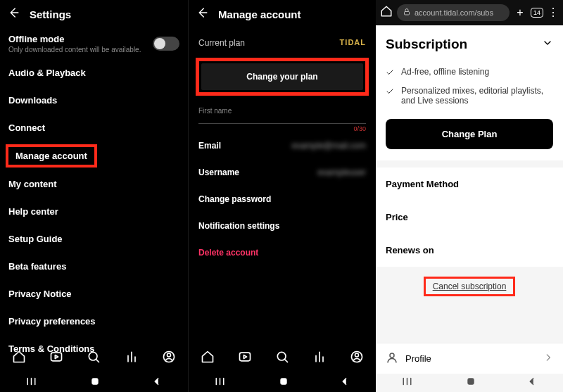 The height and width of the screenshot is (392, 563). I want to click on change-plan-button: Change your plan, so click(282, 77).